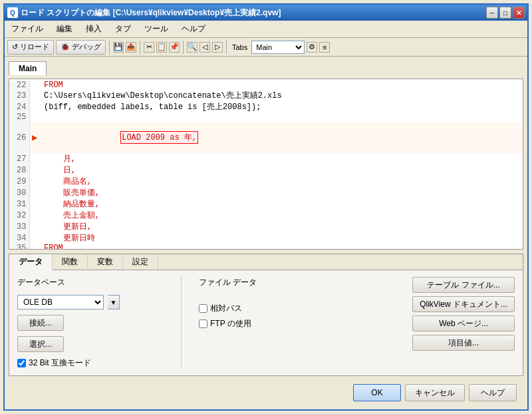 The width and height of the screenshot is (532, 414). What do you see at coordinates (149, 47) in the screenshot?
I see `cut-icon: ✂` at bounding box center [149, 47].